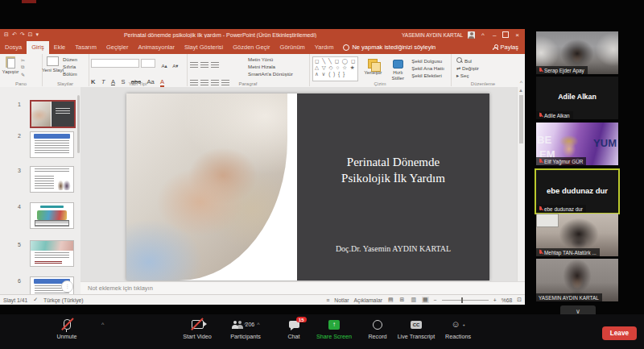 Image resolution: width=644 pixels, height=349 pixels. What do you see at coordinates (164, 66) in the screenshot?
I see `grow-font-icon: A▴` at bounding box center [164, 66].